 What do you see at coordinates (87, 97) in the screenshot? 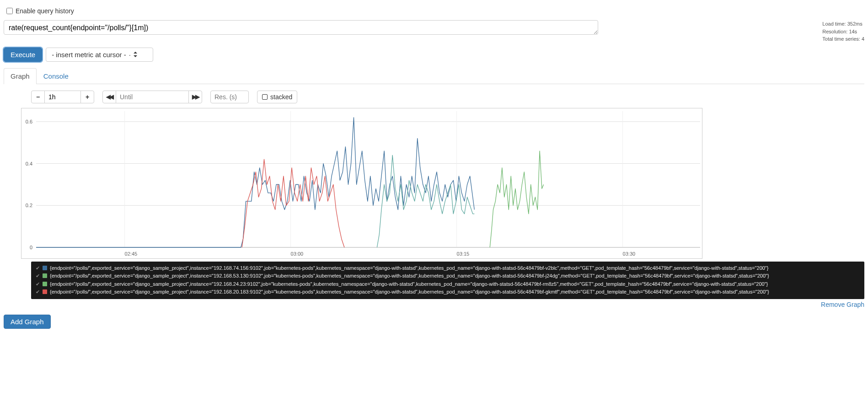
I see `range-increase-button: +` at bounding box center [87, 97].